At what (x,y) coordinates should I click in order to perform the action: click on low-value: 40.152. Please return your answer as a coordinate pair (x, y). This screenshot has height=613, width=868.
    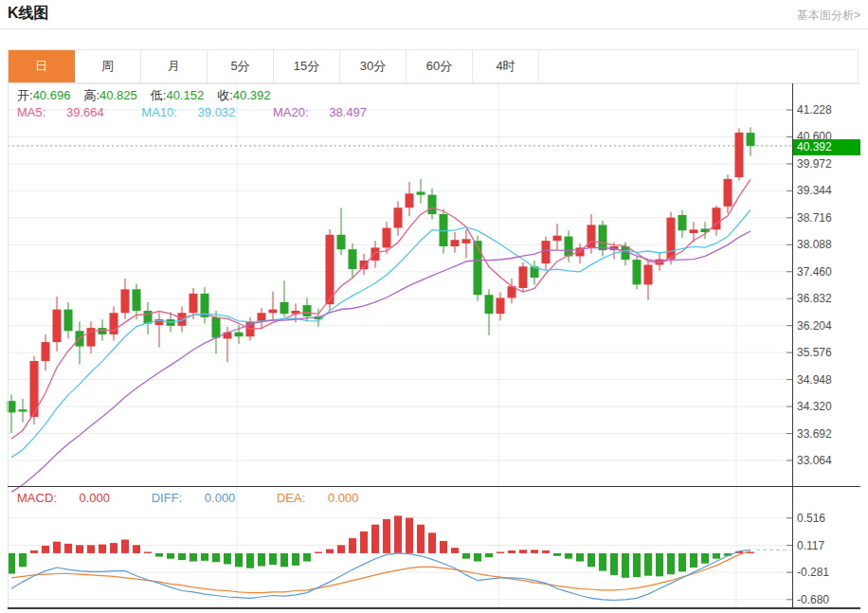
    Looking at the image, I should click on (185, 95).